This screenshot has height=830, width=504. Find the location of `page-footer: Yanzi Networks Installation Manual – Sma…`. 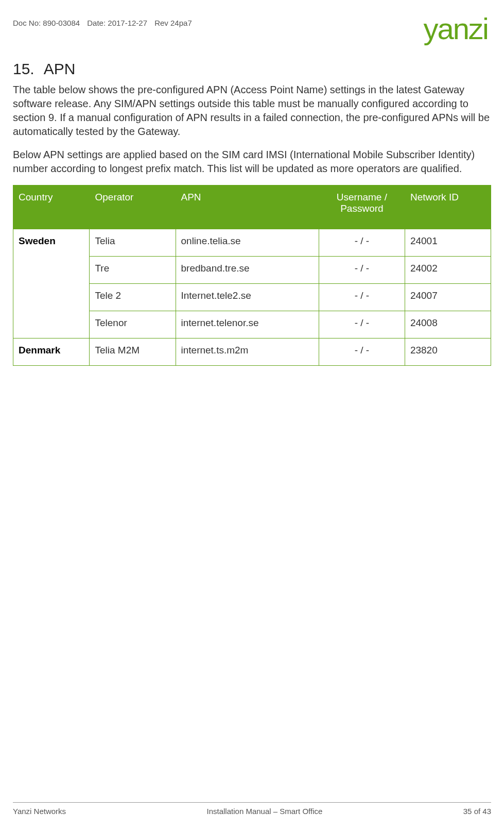

page-footer: Yanzi Networks Installation Manual – Sma… is located at coordinates (252, 816).